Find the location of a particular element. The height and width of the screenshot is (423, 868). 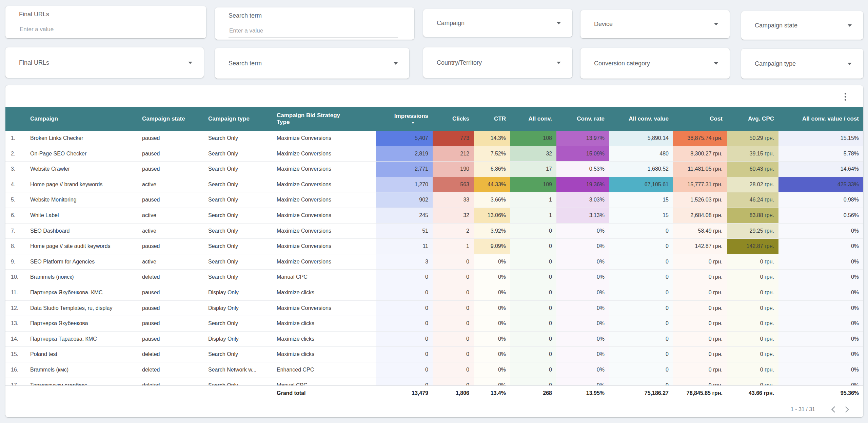

more-options-icon is located at coordinates (845, 97).